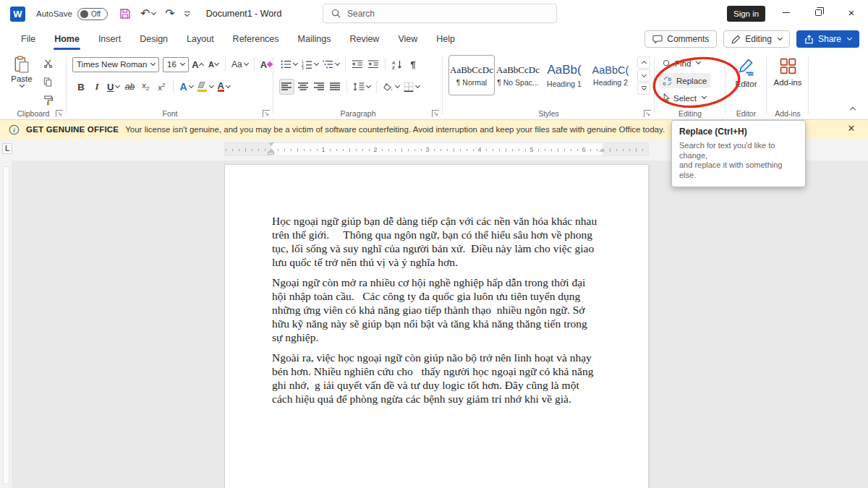 The image size is (868, 488). I want to click on italic-button: I, so click(97, 87).